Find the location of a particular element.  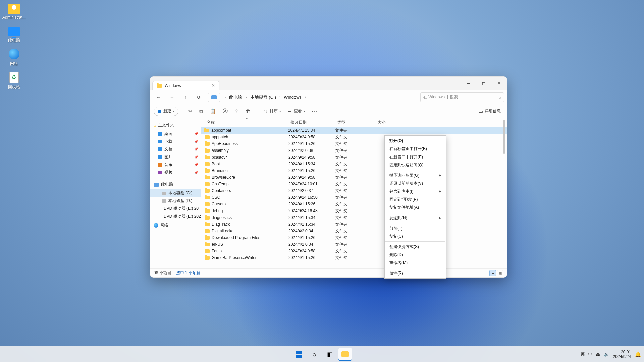

search-button: ⌕ is located at coordinates (314, 354).